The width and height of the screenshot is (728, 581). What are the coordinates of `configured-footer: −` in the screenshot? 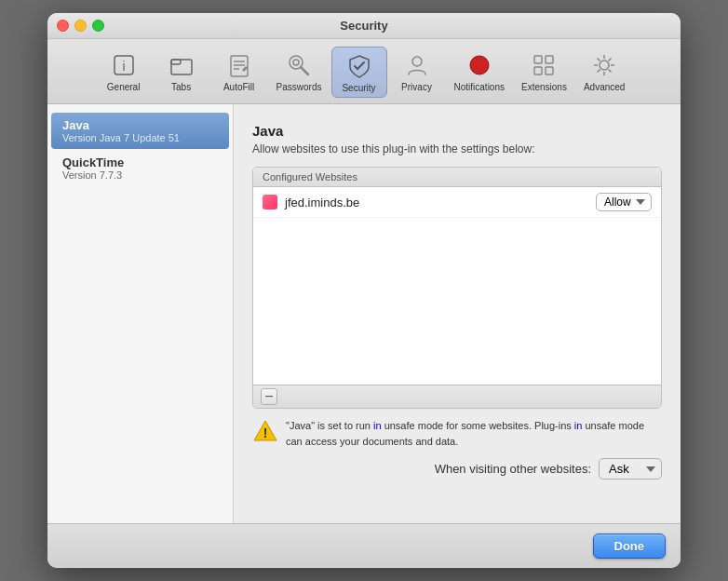 It's located at (457, 397).